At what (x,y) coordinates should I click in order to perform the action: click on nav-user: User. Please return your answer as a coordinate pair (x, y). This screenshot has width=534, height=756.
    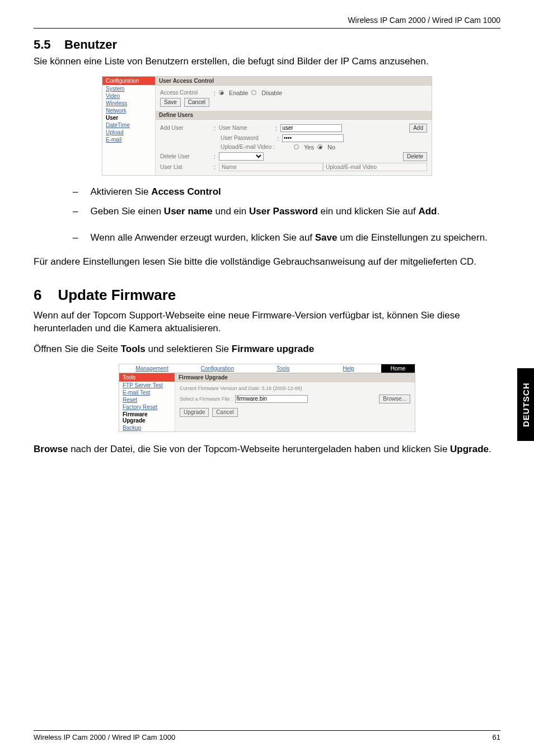
    Looking at the image, I should click on (129, 118).